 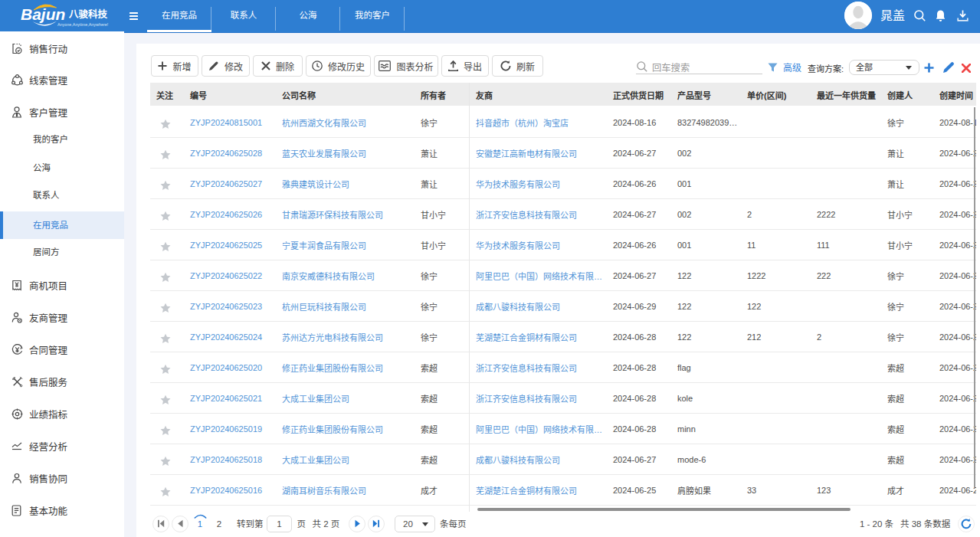 What do you see at coordinates (43, 14) in the screenshot?
I see `svg-text: Bajun` at bounding box center [43, 14].